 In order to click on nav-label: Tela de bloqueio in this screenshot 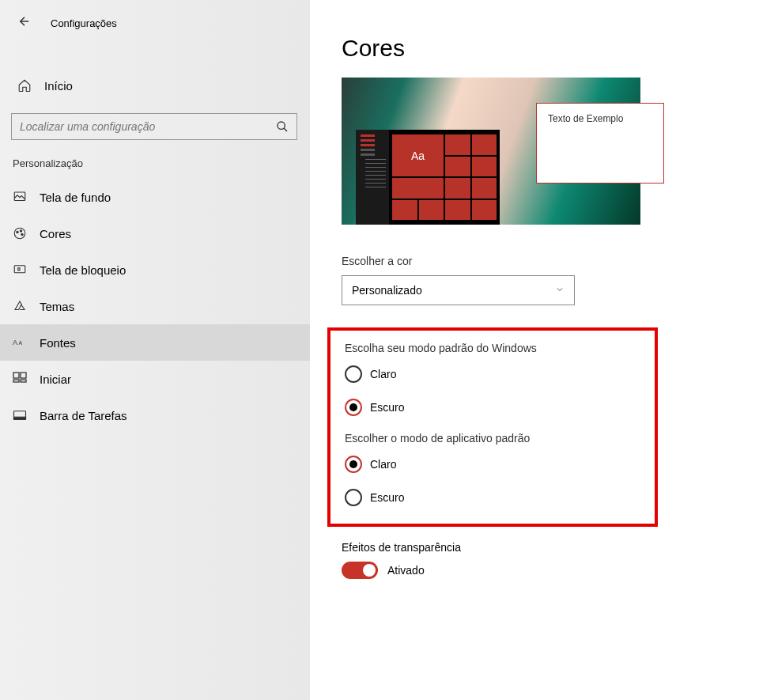, I will do `click(82, 271)`.